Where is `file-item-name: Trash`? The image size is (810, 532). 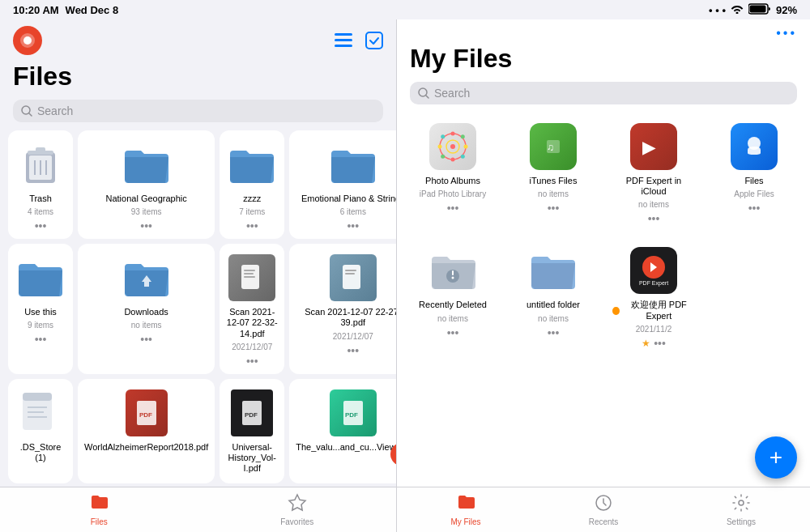 file-item-name: Trash is located at coordinates (40, 199).